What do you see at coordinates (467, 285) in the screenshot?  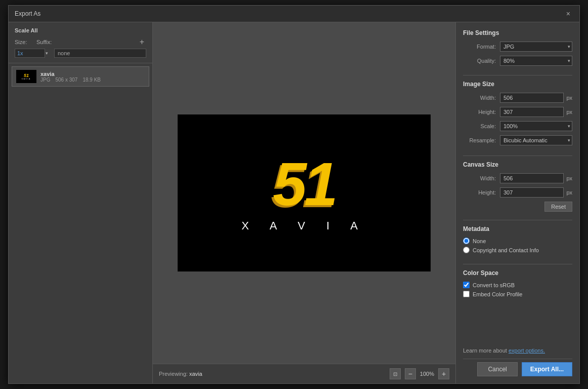 I see `convert-srgb-checkbox` at bounding box center [467, 285].